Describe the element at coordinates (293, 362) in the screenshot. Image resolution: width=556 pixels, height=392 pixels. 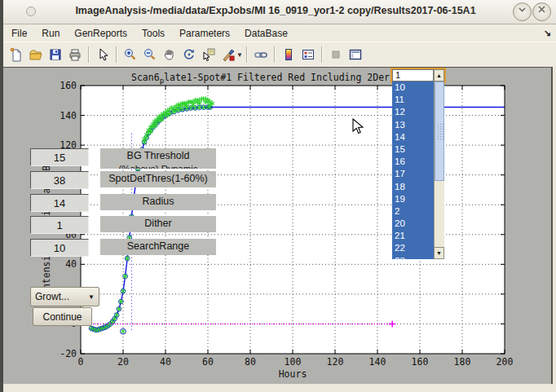
I see `svg-text: 100` at that location.